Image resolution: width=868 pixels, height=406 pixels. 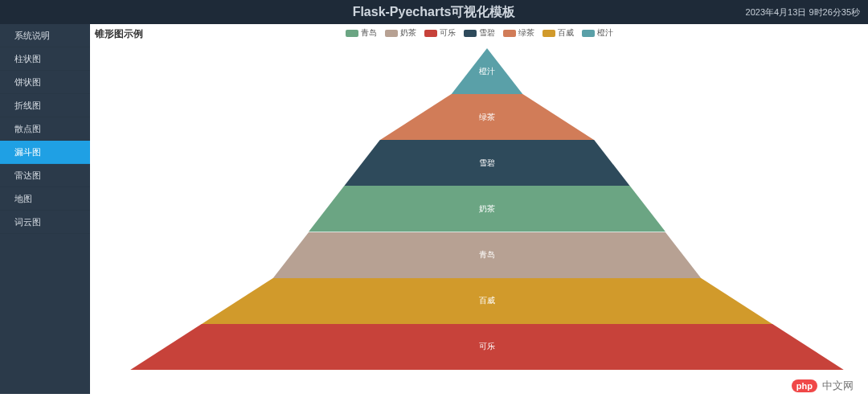 I want to click on legend-item-4: 绿茶, so click(x=519, y=33).